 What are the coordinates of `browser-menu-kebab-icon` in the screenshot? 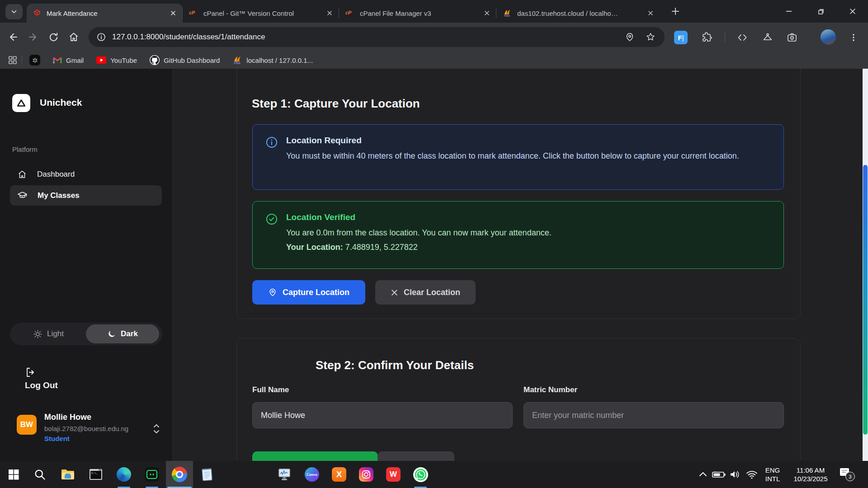 It's located at (854, 38).